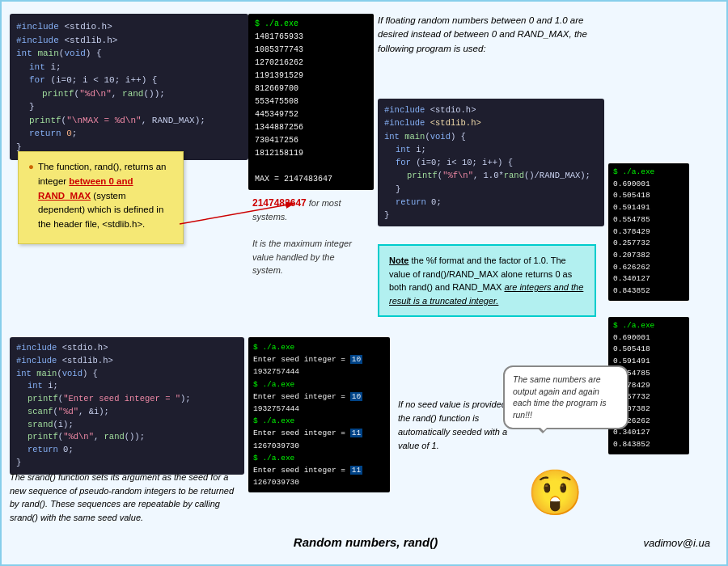 This screenshot has width=728, height=566. What do you see at coordinates (311, 76) in the screenshot?
I see `terminal-line: 1191391529` at bounding box center [311, 76].